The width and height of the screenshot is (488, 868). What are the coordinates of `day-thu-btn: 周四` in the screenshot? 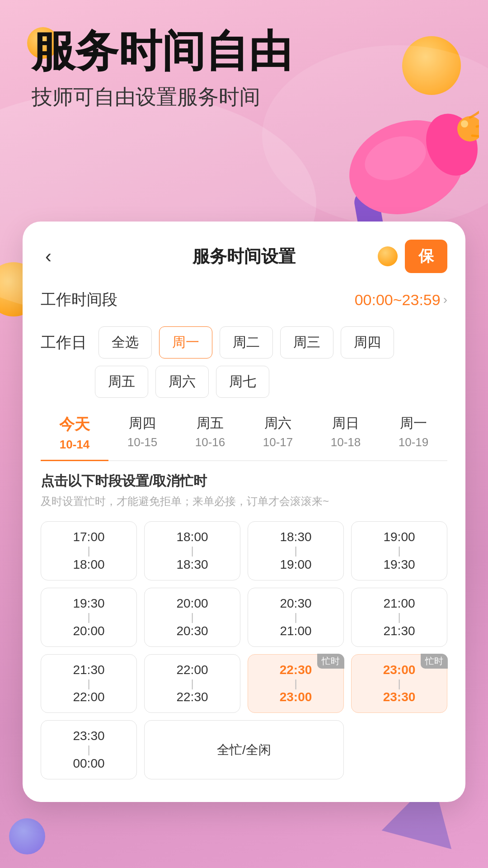 It's located at (367, 343).